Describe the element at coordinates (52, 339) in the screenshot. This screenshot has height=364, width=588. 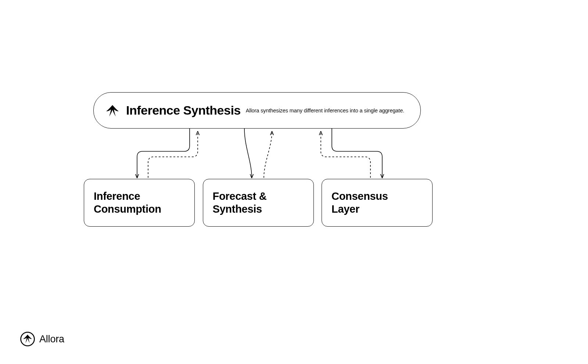
I see `brand-name: Allora` at that location.